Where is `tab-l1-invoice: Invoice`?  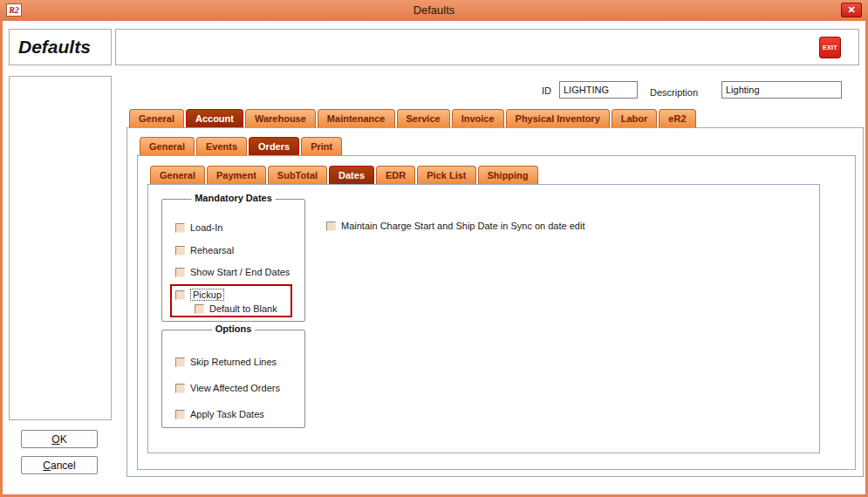
tab-l1-invoice: Invoice is located at coordinates (478, 119).